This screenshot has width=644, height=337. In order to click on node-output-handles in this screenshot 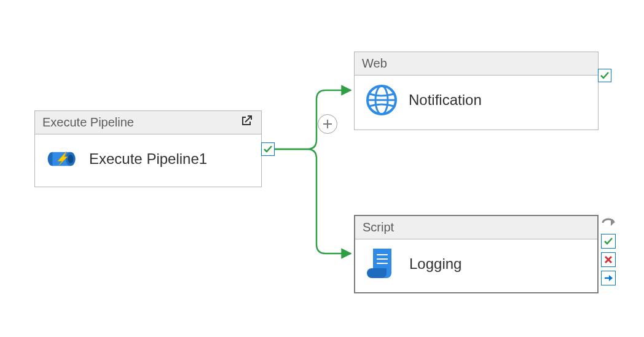, I will do `click(608, 250)`.